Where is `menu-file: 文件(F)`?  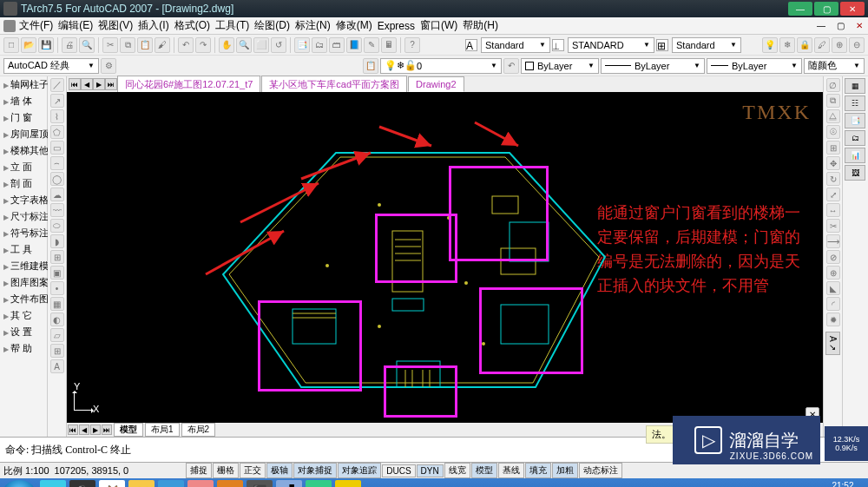
menu-file: 文件(F) is located at coordinates (36, 26).